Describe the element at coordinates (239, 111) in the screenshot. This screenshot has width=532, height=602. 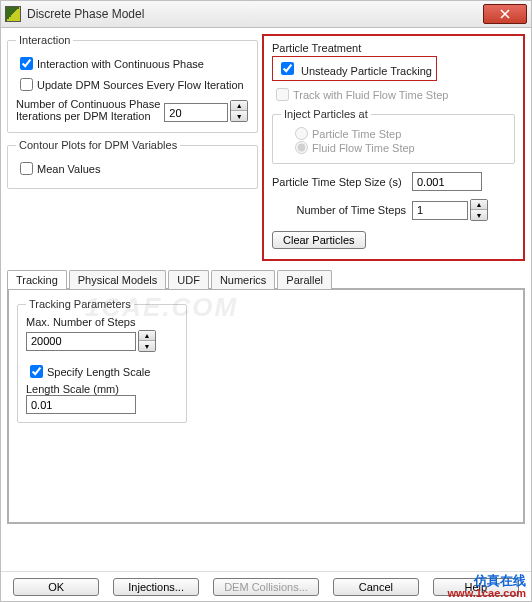
I see `ncont-spinner: ▲ ▼` at that location.